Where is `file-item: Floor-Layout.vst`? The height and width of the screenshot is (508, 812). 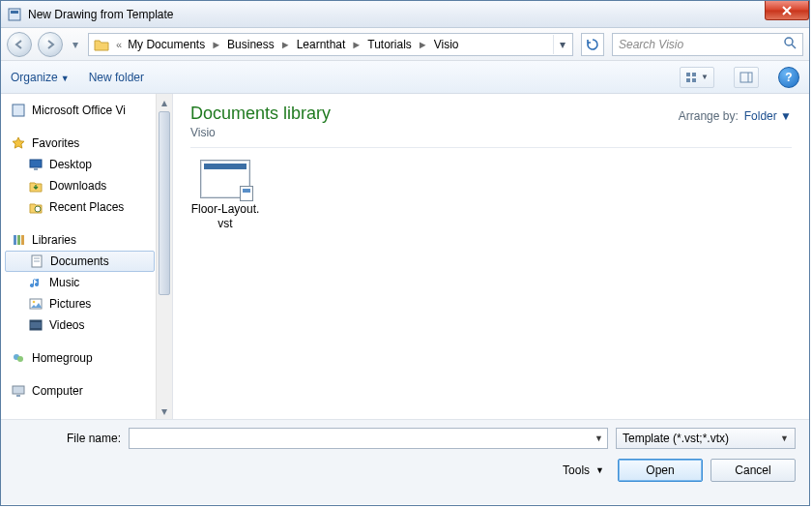
file-item: Floor-Layout.vst is located at coordinates (225, 195).